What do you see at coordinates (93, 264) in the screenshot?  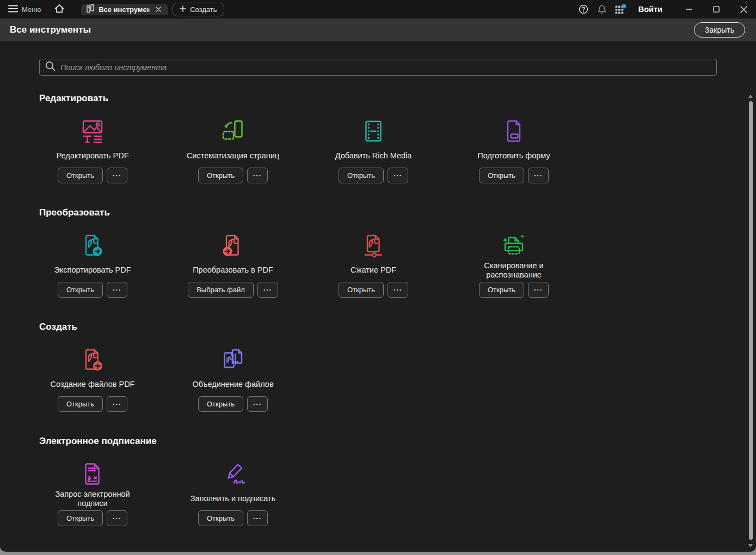 I see `tool-card-export-pdf: Экспортировать PDFОткрыть···` at bounding box center [93, 264].